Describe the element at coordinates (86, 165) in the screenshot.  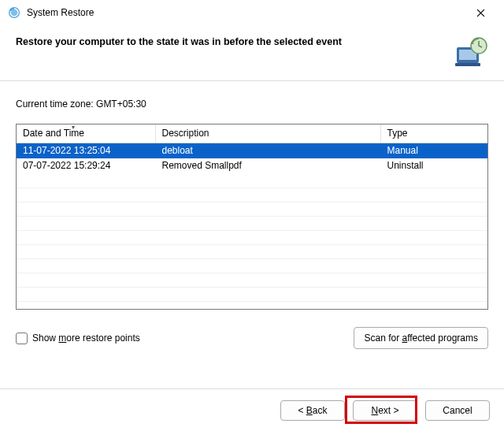
I see `cell-date: 07-07-2022 15:29:24` at that location.